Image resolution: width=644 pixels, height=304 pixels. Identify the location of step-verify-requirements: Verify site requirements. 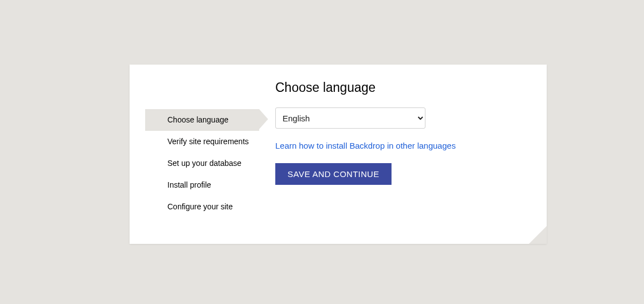
(202, 141).